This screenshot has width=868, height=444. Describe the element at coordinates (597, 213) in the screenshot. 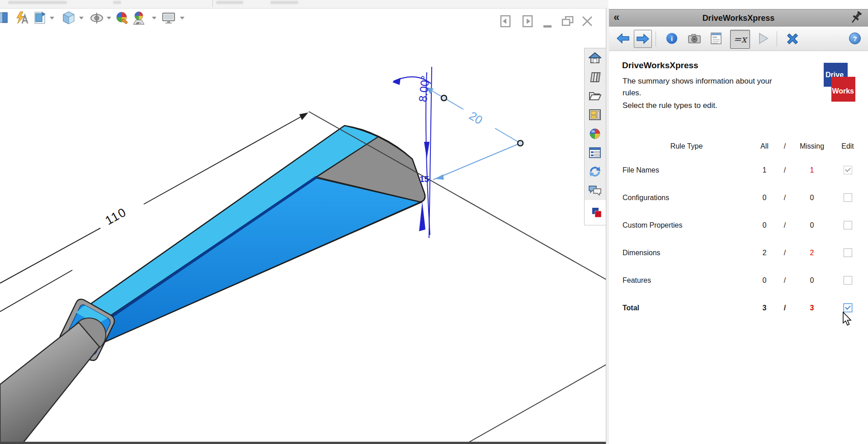

I see `driveworksxpress-icon` at that location.